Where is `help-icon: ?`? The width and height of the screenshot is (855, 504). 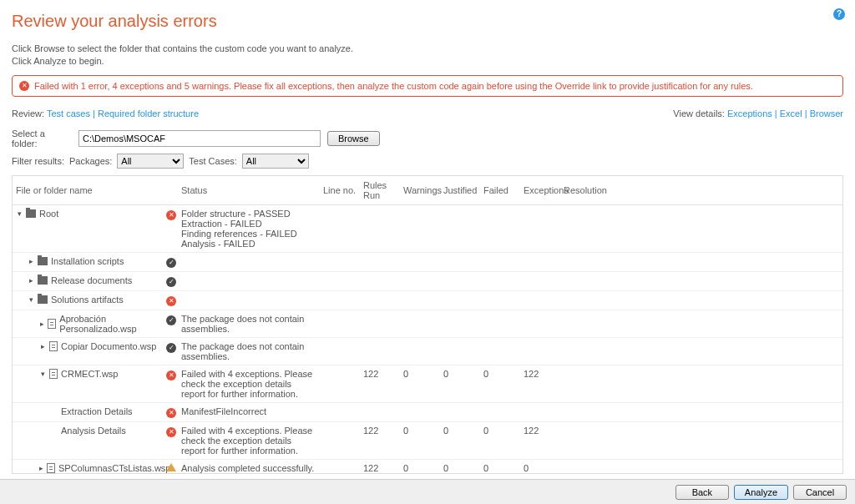 help-icon: ? is located at coordinates (839, 14).